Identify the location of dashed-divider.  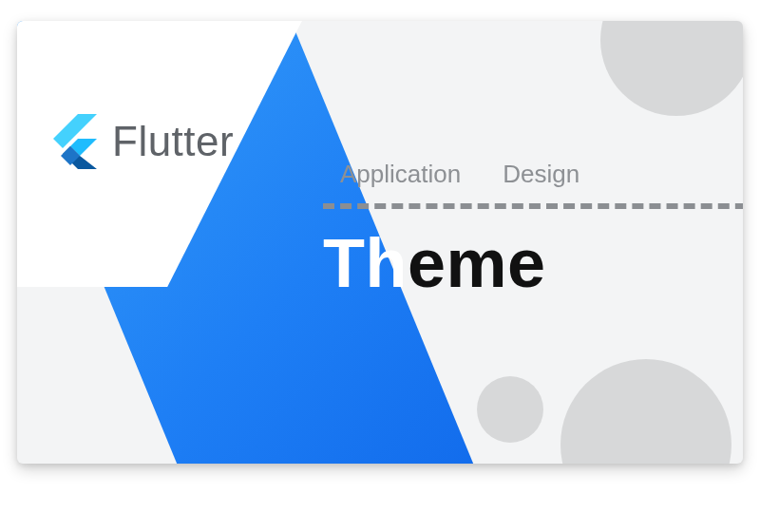
(533, 206).